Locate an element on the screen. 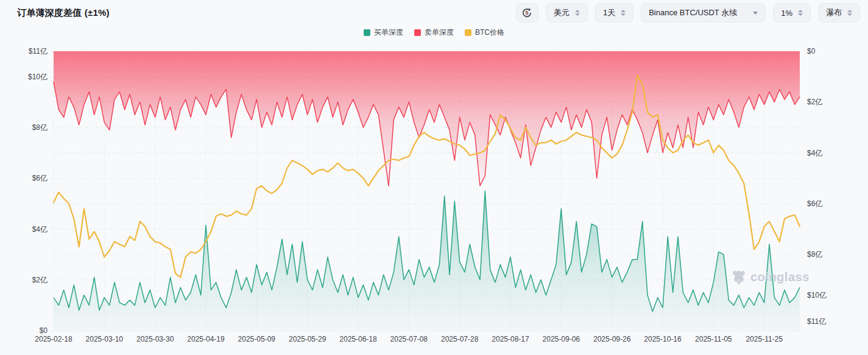 The image size is (868, 355). svg-text: 2025-04-19 is located at coordinates (206, 339).